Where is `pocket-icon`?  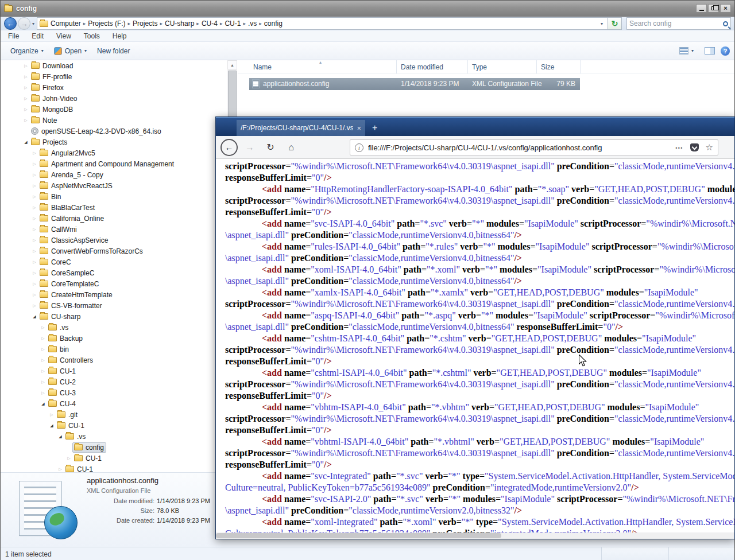
pocket-icon is located at coordinates (695, 147).